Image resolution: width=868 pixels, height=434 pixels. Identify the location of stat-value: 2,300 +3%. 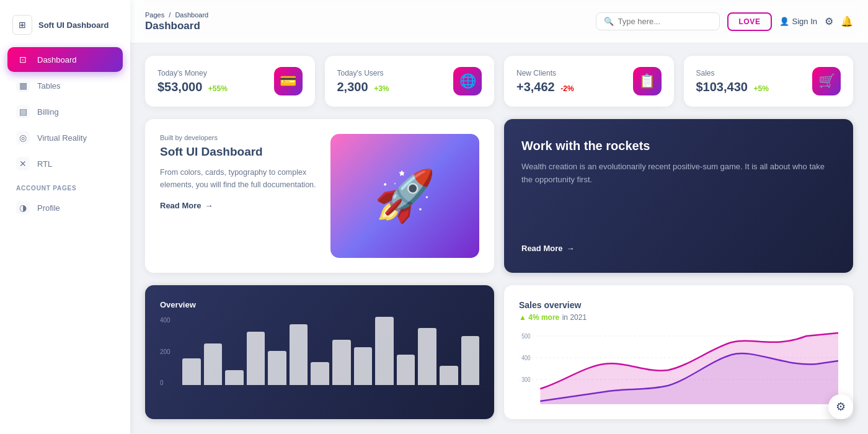
(363, 87).